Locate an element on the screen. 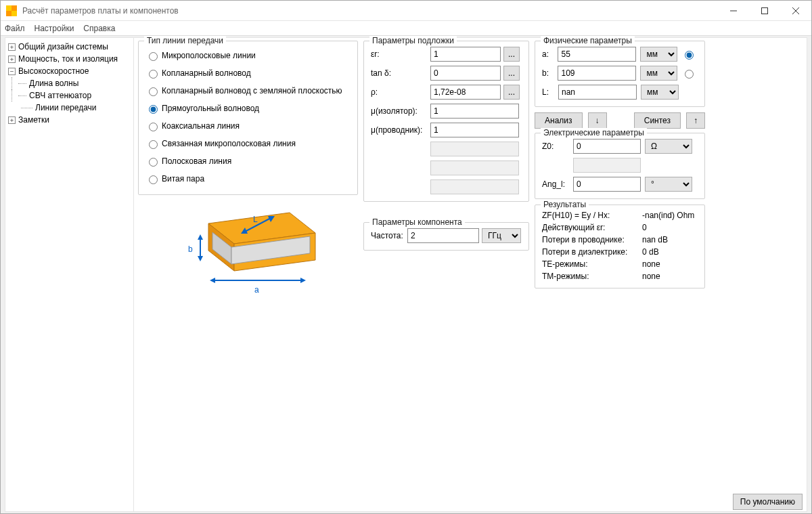 The width and height of the screenshot is (812, 514). radio-label: Витая пара is located at coordinates (183, 179).